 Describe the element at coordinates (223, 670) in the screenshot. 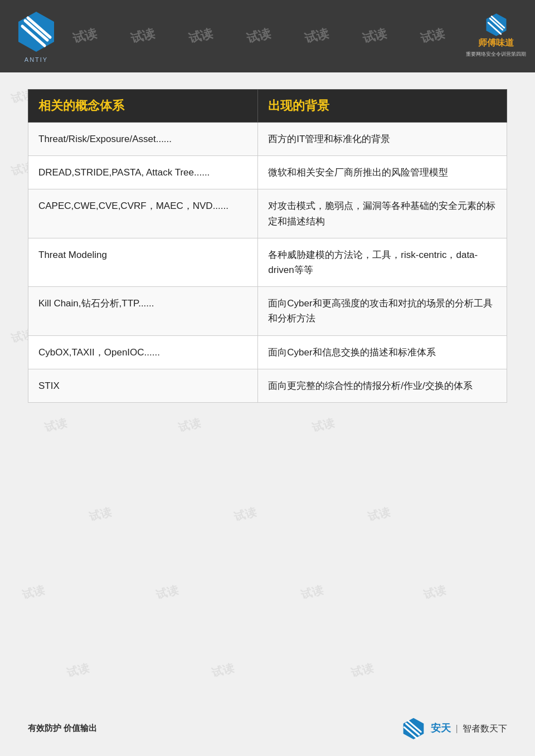

I see `page-wm-30: 试读` at that location.